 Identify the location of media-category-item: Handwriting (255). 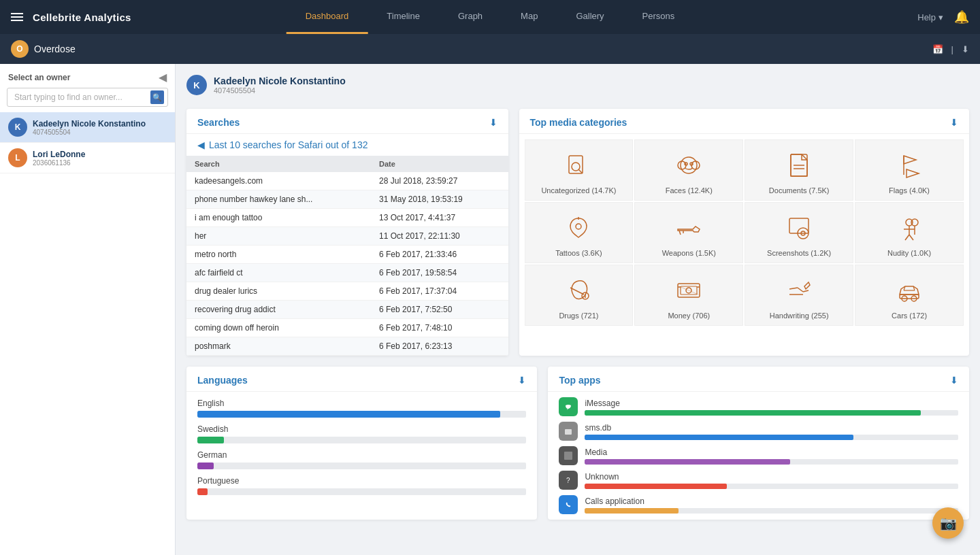
(799, 295).